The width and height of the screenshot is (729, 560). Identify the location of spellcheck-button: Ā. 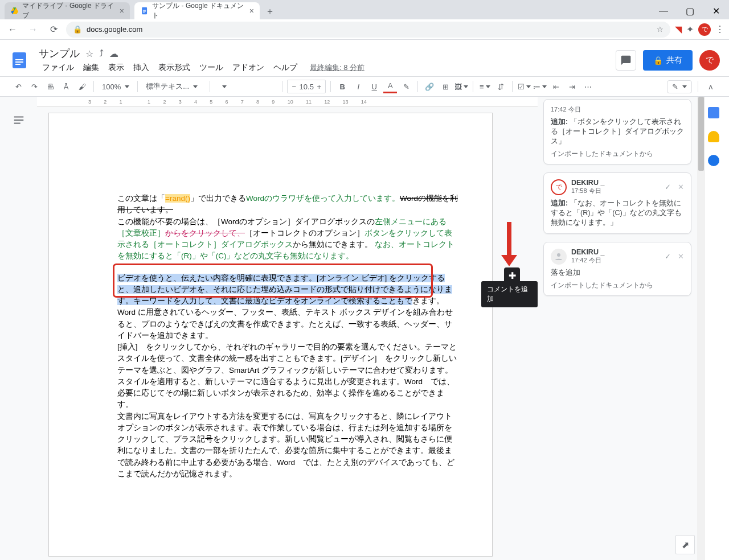
(66, 87).